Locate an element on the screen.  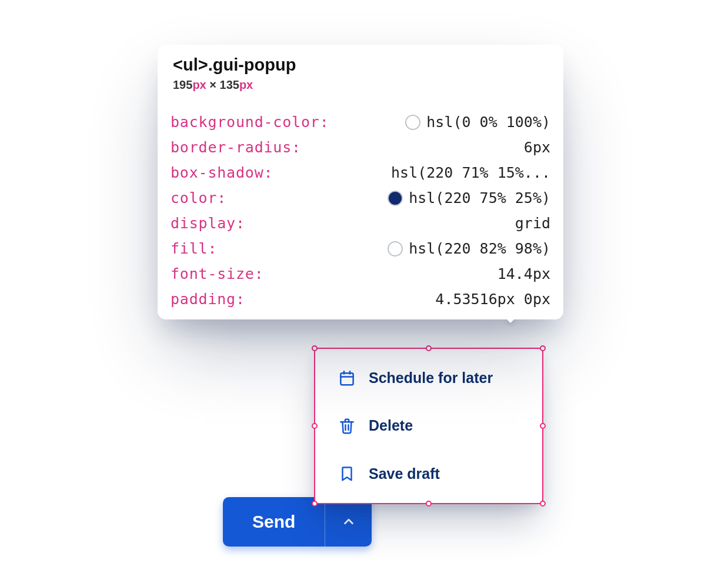
style-row: box-shadowhsl(220 71% 15%... is located at coordinates (360, 173).